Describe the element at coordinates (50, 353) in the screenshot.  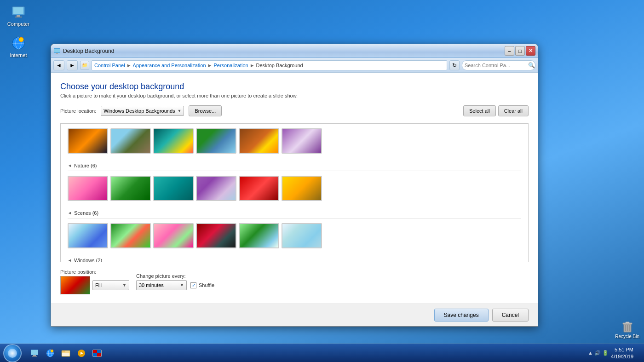
I see `taskbar-ie-icon` at that location.